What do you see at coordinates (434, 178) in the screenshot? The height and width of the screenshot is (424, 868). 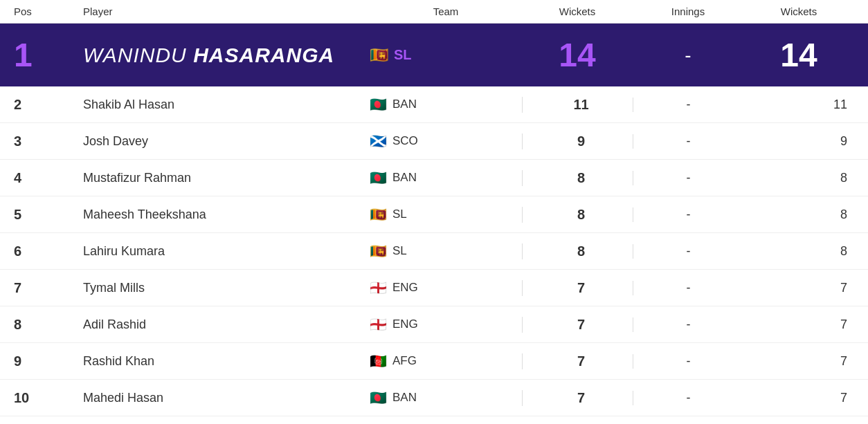 I see `table-row: 4 Mustafizur Rahman 🇧🇩 BAN 8 - 8` at bounding box center [434, 178].